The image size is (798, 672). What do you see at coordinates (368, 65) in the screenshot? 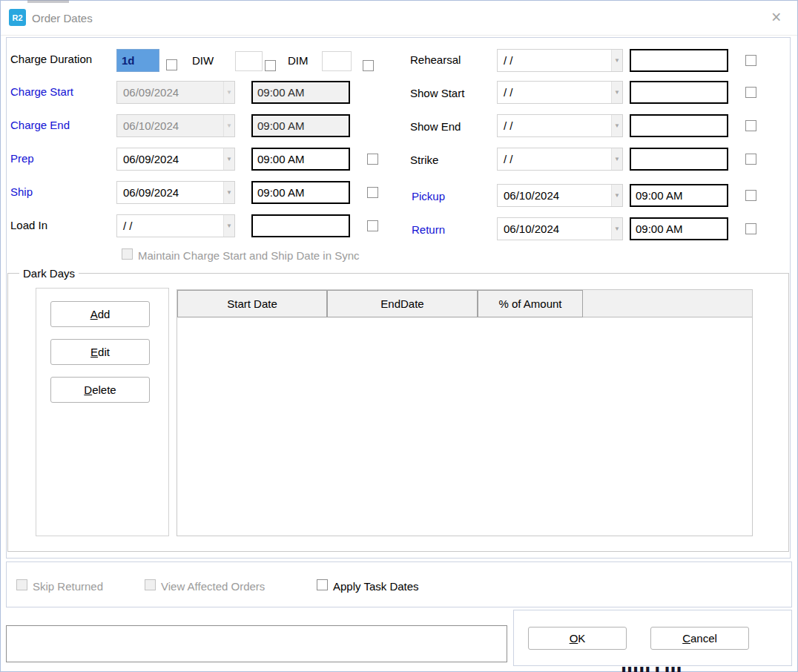
I see `dim-checkbox` at bounding box center [368, 65].